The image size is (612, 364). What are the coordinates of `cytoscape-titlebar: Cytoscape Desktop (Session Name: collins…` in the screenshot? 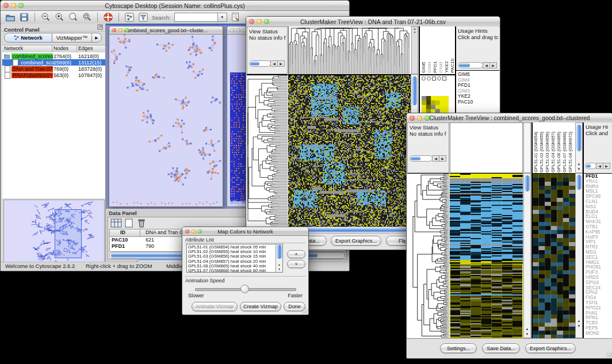 It's located at (175, 6).